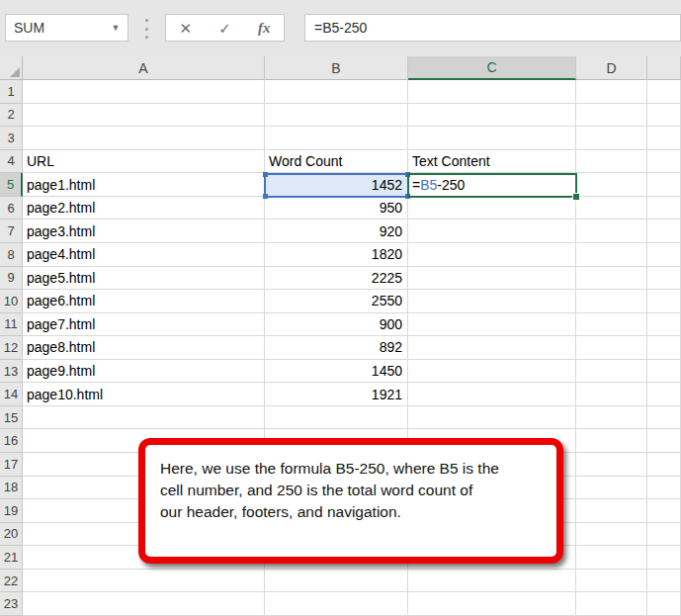  Describe the element at coordinates (12, 116) in the screenshot. I see `row-header-2: 2` at that location.